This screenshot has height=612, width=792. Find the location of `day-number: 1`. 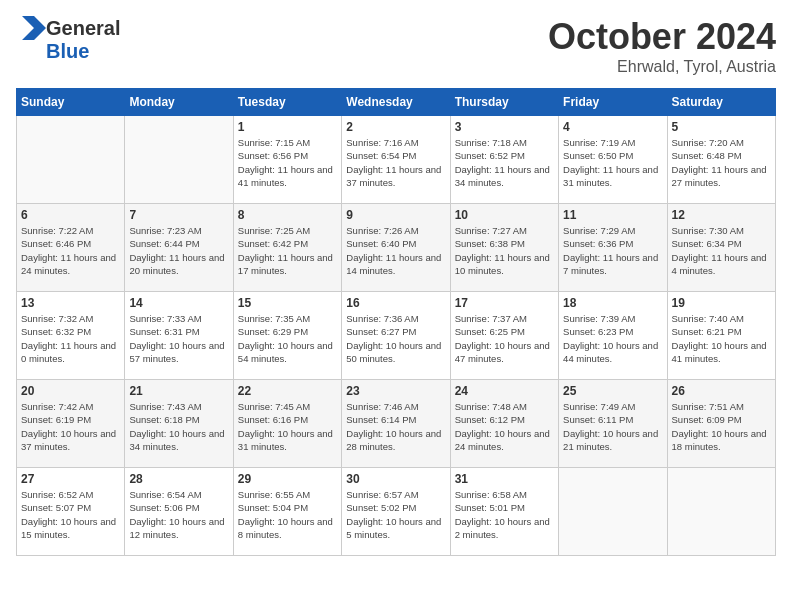

day-number: 1 is located at coordinates (288, 127).